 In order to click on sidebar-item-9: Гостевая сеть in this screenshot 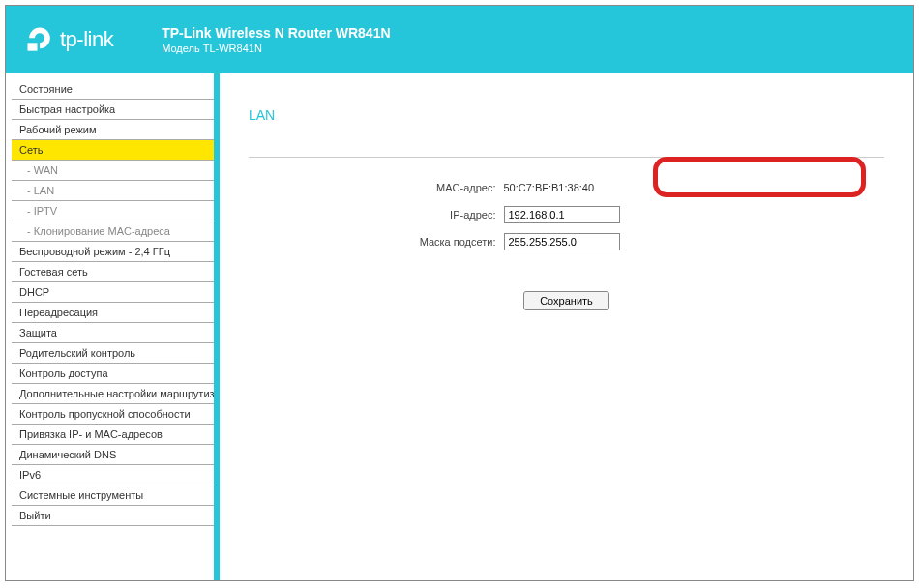, I will do `click(112, 273)`.